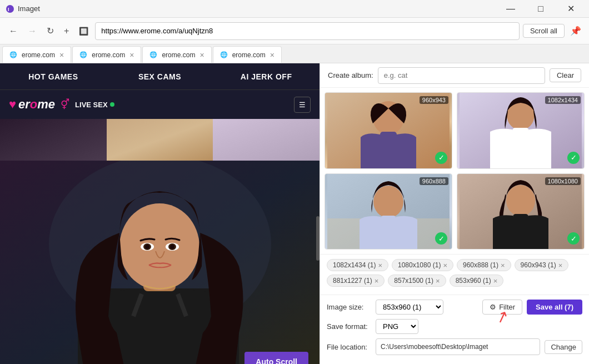  Describe the element at coordinates (277, 358) in the screenshot. I see `auto-scroll-button: Auto Scroll` at that location.